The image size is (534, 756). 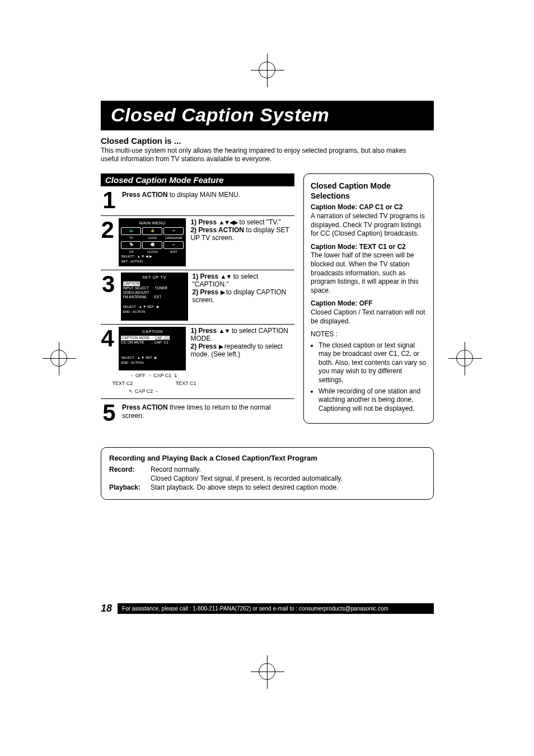 I want to click on osd-main-menu: MAIN MENU 📺 🔒 ⇔ TV LOCK LANGUAGE 📡, so click(x=152, y=242).